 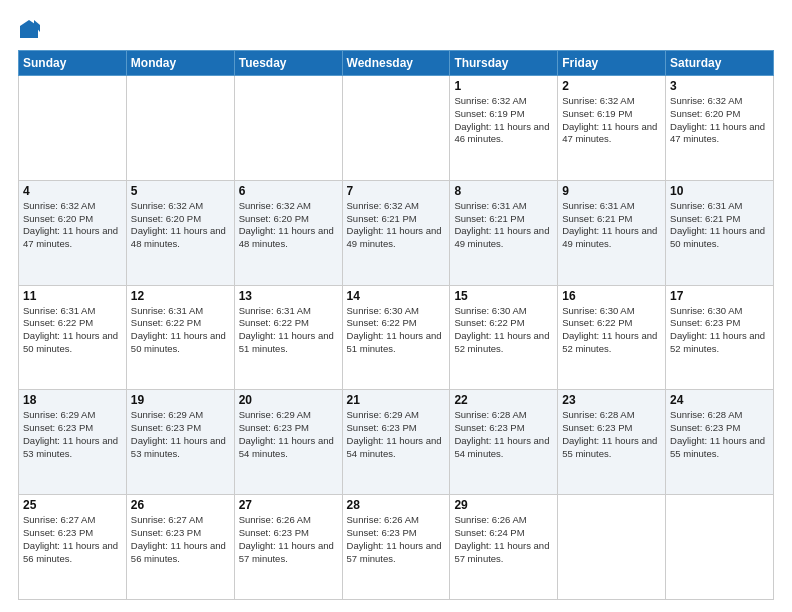 I want to click on day-number: 19, so click(x=180, y=400).